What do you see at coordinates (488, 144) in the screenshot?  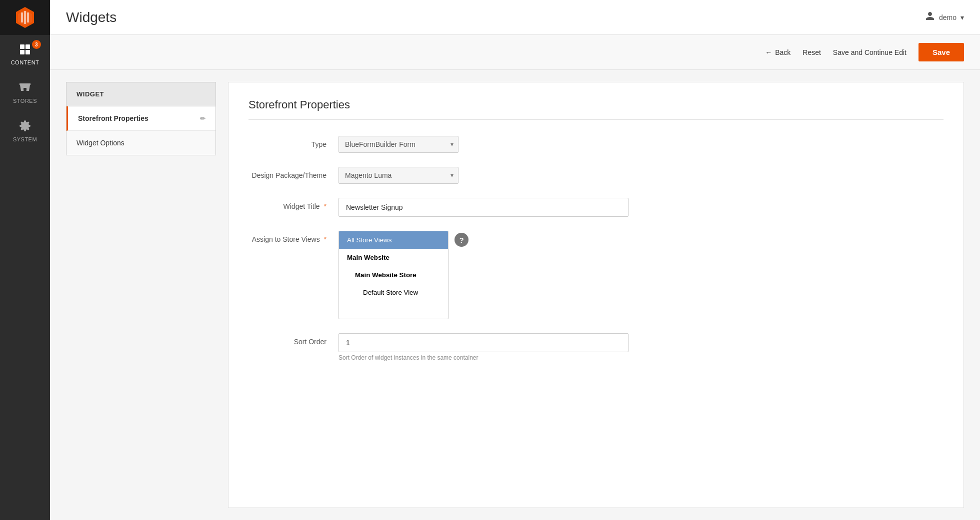 I see `type-control: BlueFormBuilder Form ▾` at bounding box center [488, 144].